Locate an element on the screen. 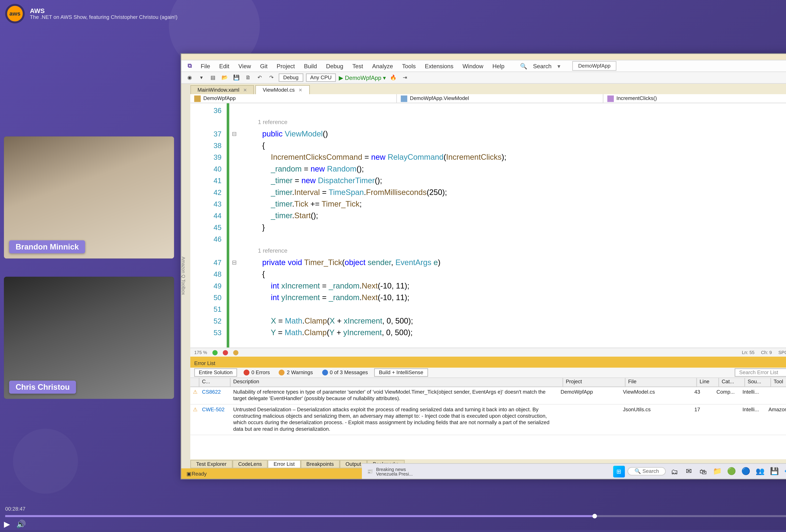 The image size is (786, 532). menu-file: File is located at coordinates (206, 66).